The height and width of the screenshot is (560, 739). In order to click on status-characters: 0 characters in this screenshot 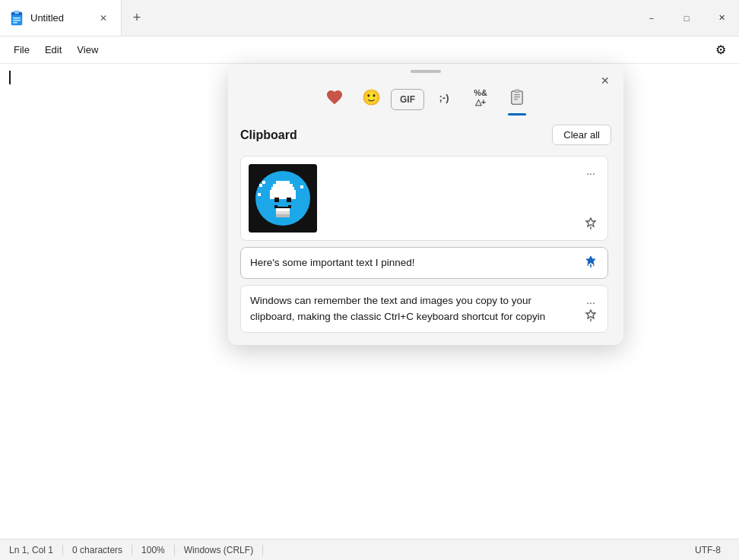, I will do `click(97, 550)`.